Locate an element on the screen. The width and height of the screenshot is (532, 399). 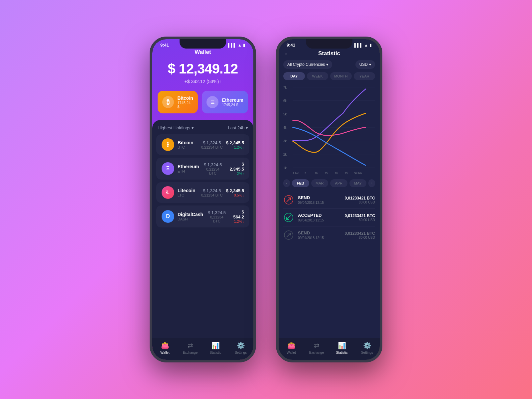
tx-accept-1-info: ACCEPTED 09/04/2018 12:15 is located at coordinates (319, 217).